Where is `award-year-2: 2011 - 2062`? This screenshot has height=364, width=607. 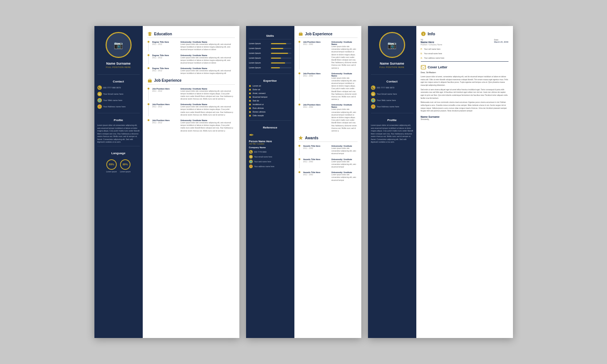
award-year-2: 2011 - 2062 is located at coordinates (316, 162).